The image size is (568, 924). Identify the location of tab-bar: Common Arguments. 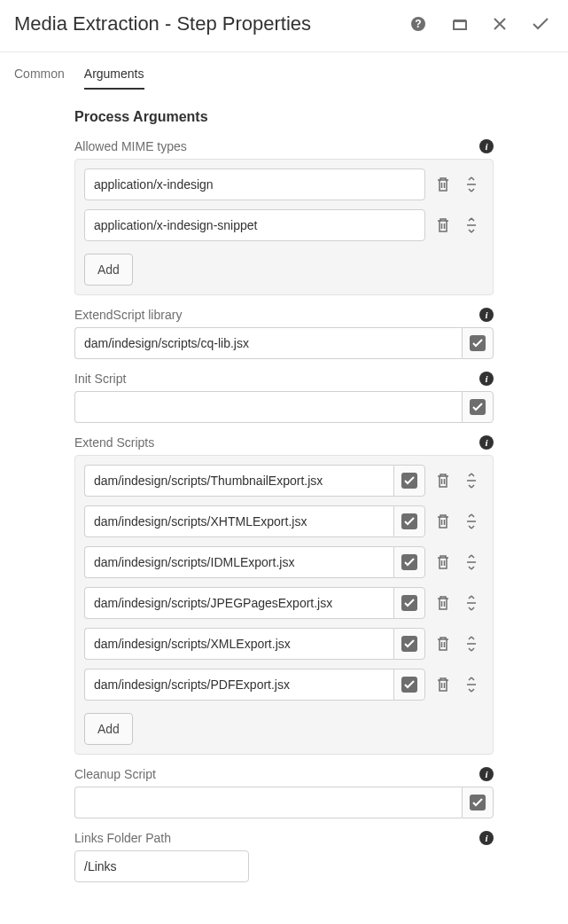
(284, 74).